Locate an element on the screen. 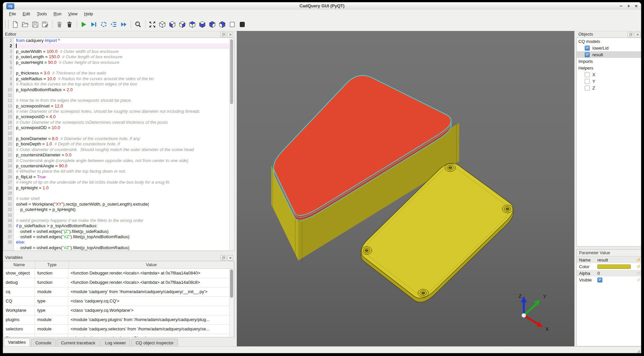 This screenshot has height=356, width=644. editor-viewport-splitter is located at coordinates (236, 189).